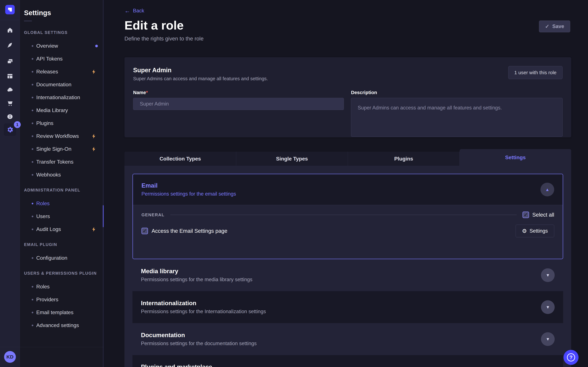 The width and height of the screenshot is (588, 367). I want to click on select-all-control: ✓ Select all, so click(538, 215).